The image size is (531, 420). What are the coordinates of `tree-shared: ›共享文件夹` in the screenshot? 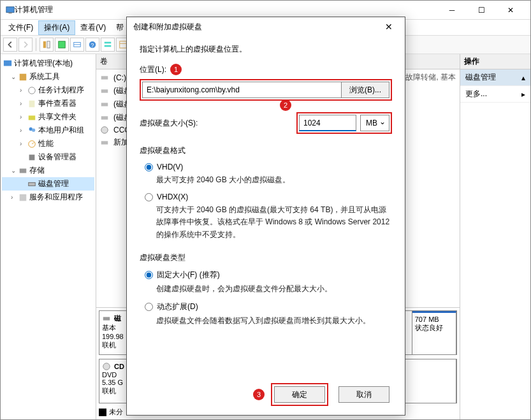 It's located at (48, 117).